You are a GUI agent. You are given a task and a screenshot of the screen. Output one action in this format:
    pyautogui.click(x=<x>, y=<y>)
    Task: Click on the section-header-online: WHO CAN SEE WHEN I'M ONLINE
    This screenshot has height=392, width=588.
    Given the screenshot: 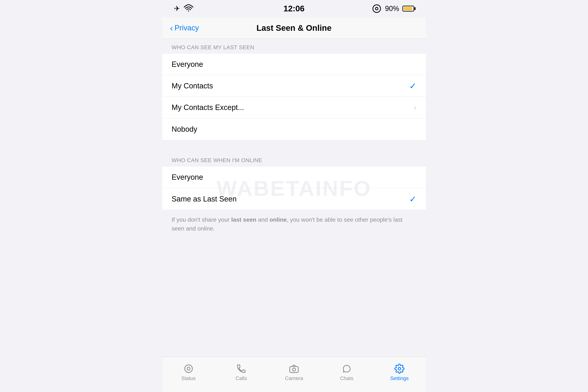 What is the action you would take?
    pyautogui.click(x=294, y=159)
    